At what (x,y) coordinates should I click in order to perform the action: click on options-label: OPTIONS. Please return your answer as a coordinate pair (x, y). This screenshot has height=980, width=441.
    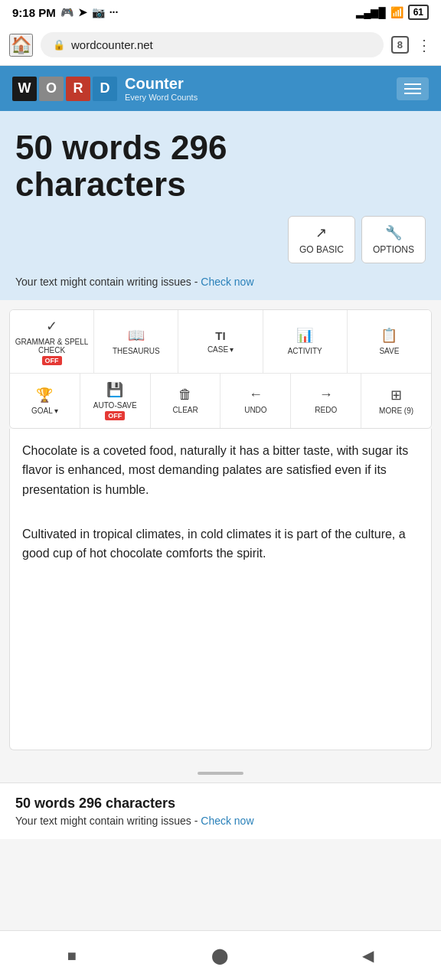
    Looking at the image, I should click on (394, 250).